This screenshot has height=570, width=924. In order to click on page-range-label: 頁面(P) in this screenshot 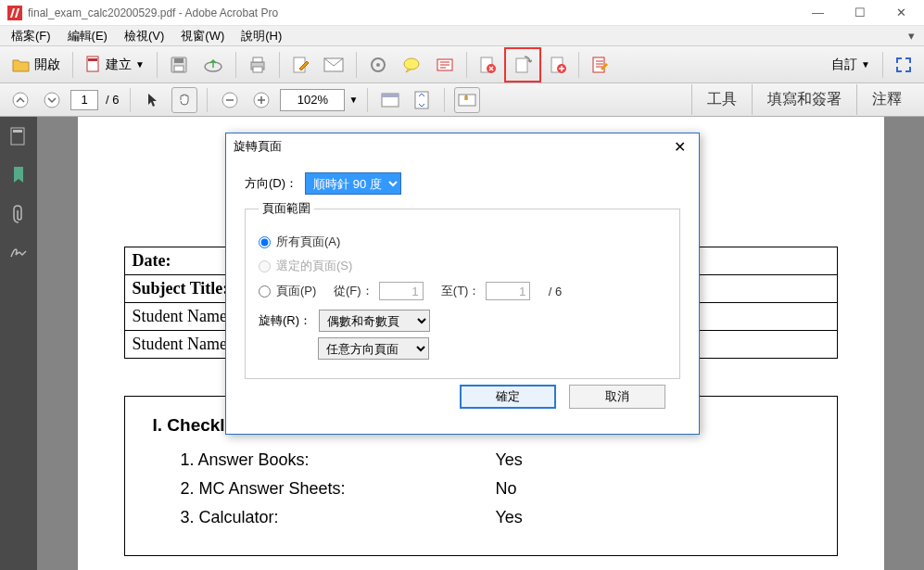, I will do `click(302, 291)`.